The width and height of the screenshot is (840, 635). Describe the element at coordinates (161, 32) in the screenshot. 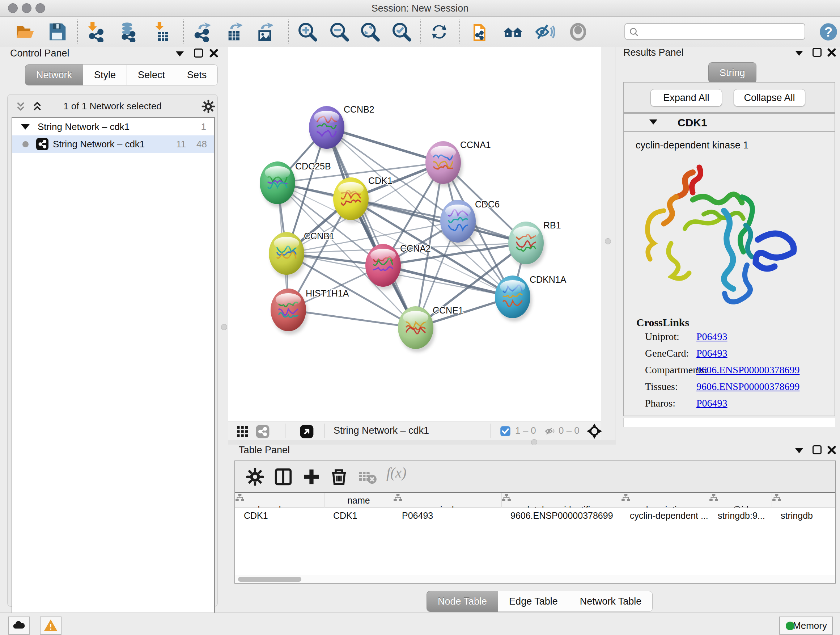

I see `import-table-icon` at that location.